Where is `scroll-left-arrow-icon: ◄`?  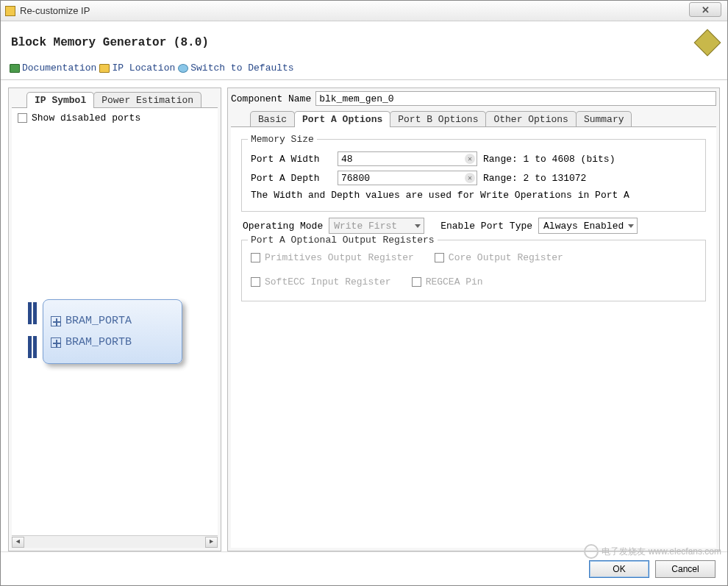
scroll-left-arrow-icon: ◄ is located at coordinates (18, 543).